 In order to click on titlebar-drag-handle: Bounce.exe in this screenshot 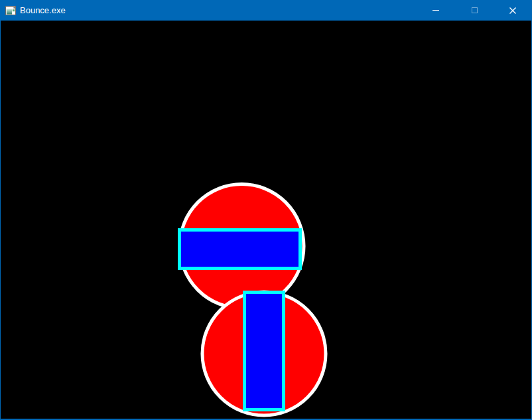, I will do `click(266, 11)`.